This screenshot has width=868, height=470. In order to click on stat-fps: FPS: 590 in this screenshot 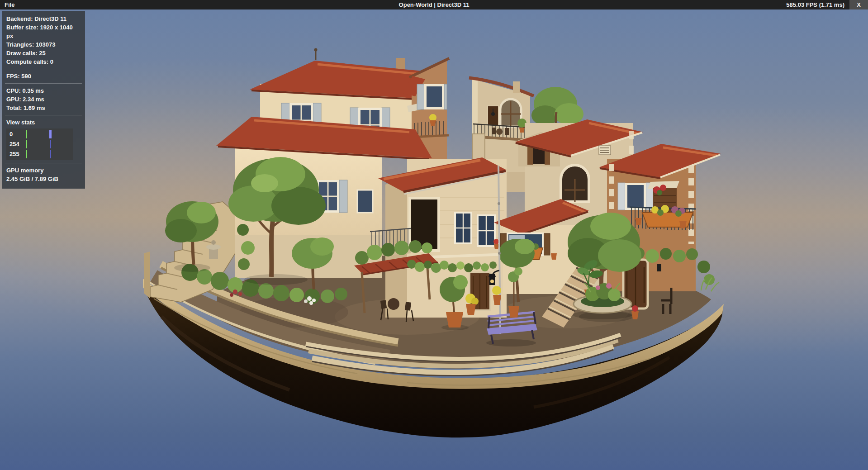, I will do `click(43, 76)`.